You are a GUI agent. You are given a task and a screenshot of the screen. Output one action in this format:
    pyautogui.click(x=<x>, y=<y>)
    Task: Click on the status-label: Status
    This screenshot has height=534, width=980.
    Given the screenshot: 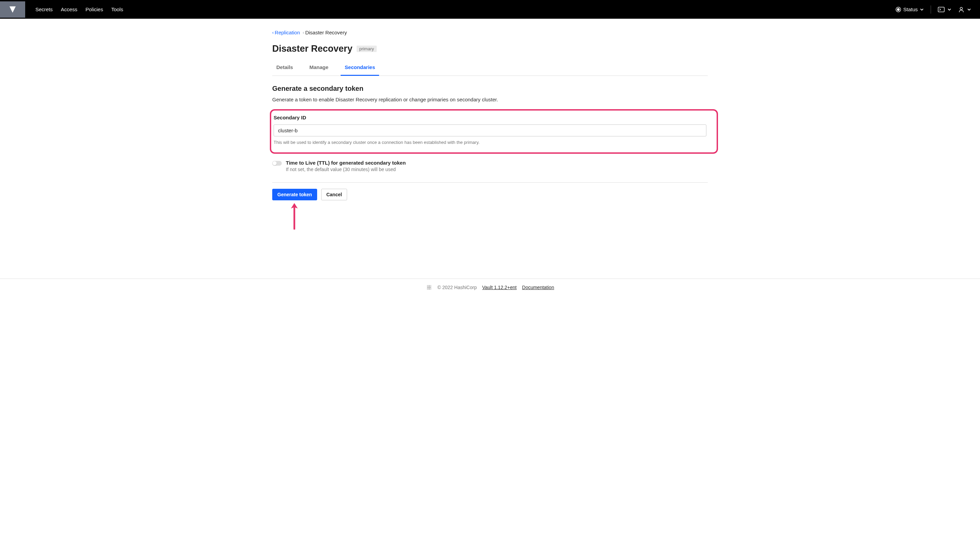 What is the action you would take?
    pyautogui.click(x=910, y=9)
    